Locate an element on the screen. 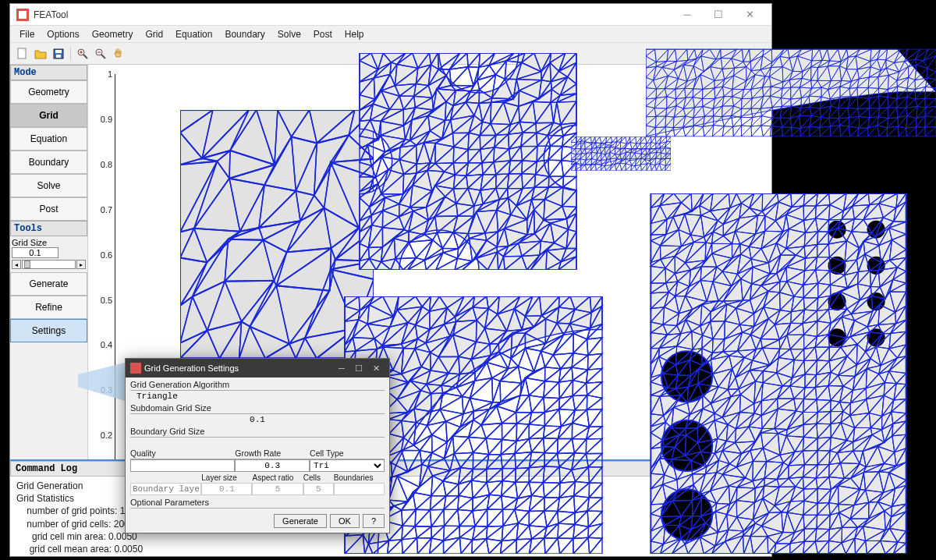  svg-marker-2040 is located at coordinates (495, 548).